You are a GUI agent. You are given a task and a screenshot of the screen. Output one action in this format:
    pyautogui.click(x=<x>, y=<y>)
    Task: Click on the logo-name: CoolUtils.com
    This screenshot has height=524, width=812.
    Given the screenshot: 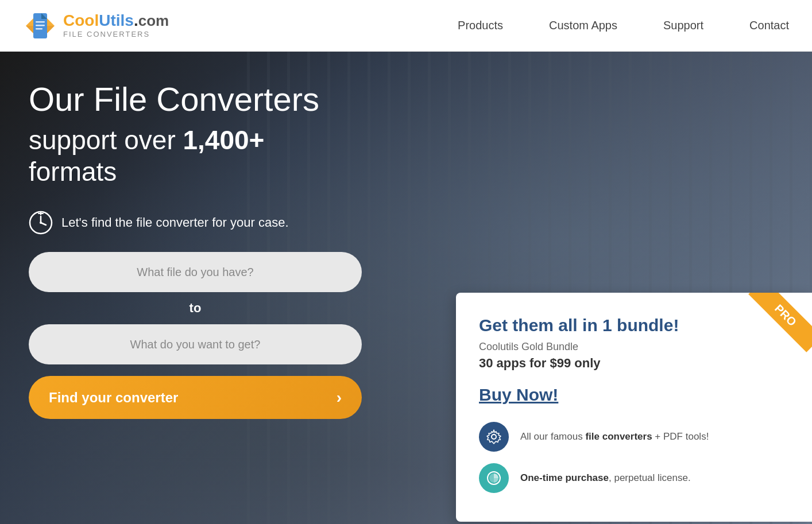 What is the action you would take?
    pyautogui.click(x=116, y=21)
    